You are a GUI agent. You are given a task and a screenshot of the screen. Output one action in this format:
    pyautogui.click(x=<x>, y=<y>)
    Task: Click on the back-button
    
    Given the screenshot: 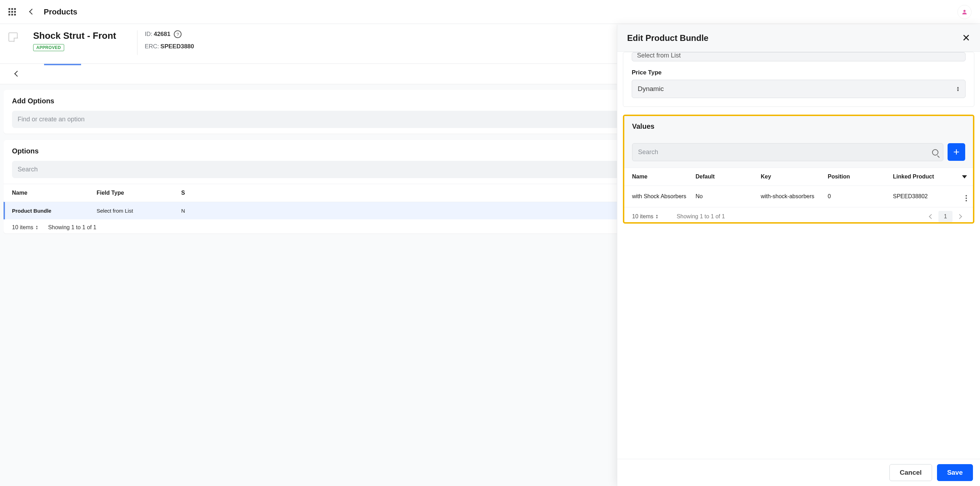 What is the action you would take?
    pyautogui.click(x=32, y=12)
    